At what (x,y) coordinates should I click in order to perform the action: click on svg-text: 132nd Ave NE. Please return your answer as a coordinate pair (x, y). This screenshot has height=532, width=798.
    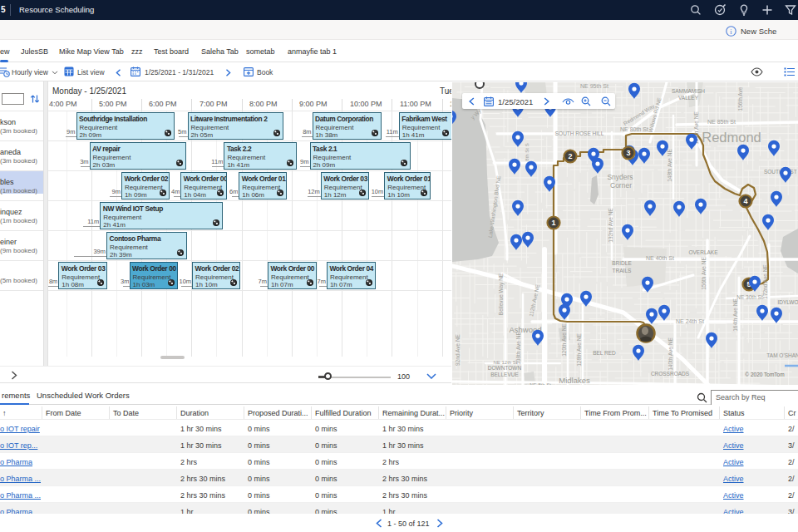
    Looking at the image, I should click on (610, 225).